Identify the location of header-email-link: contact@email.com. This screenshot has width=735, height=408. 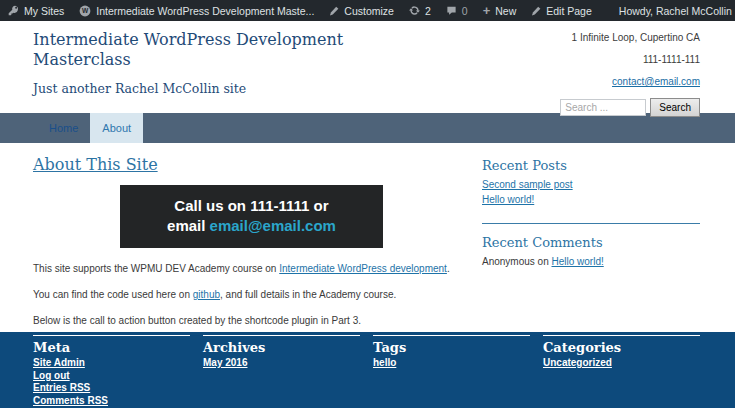
(656, 82).